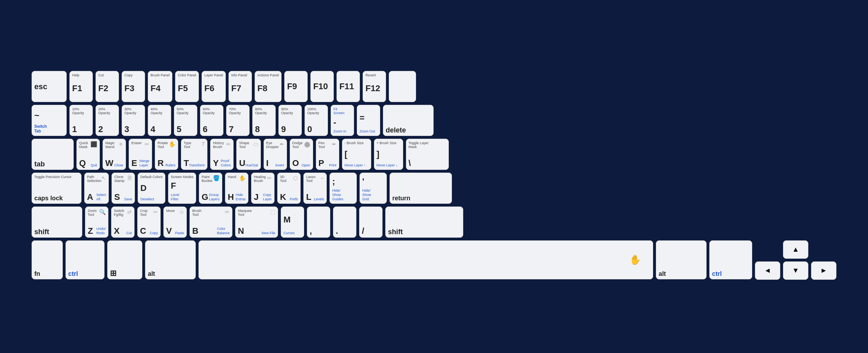 This screenshot has width=868, height=353. Describe the element at coordinates (296, 86) in the screenshot. I see `key-f9: F9` at that location.